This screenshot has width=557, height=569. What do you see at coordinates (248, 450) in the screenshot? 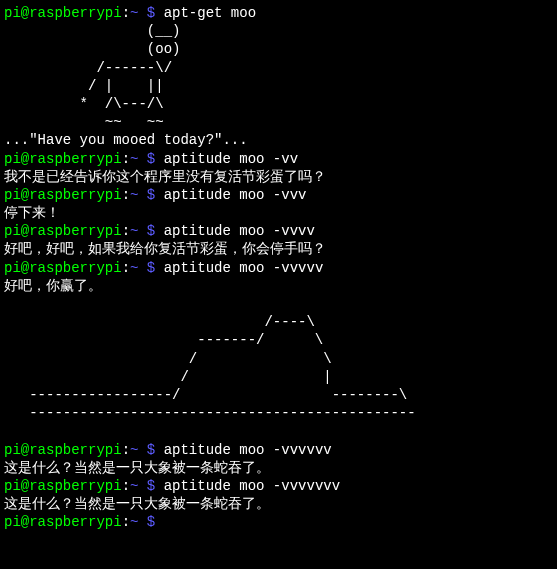
I see `command-6: aptitude moo -vvvvvv` at bounding box center [248, 450].